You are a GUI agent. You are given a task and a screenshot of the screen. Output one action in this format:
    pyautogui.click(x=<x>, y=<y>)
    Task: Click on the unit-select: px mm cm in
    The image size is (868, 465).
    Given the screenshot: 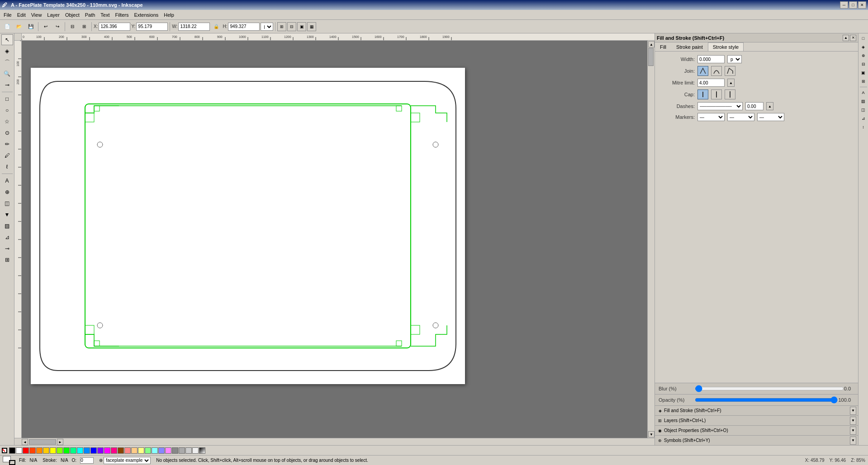 What is the action you would take?
    pyautogui.click(x=267, y=27)
    